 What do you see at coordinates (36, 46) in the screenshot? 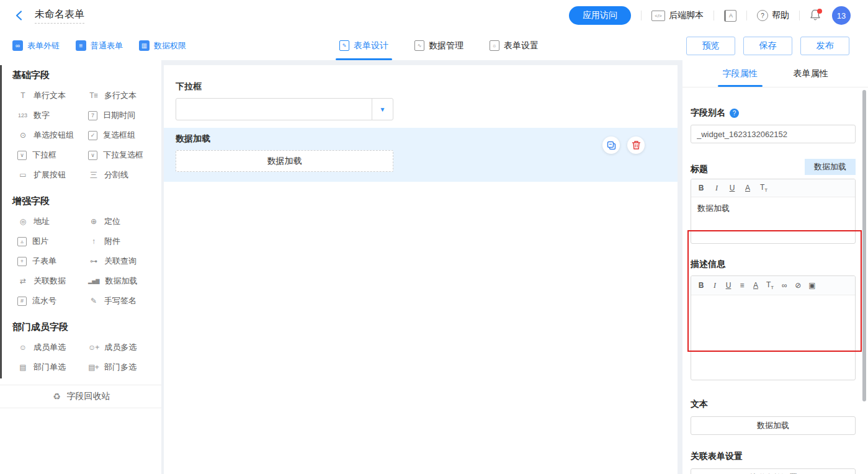
I see `shortcut-external-link: ∞ 表单外链` at bounding box center [36, 46].